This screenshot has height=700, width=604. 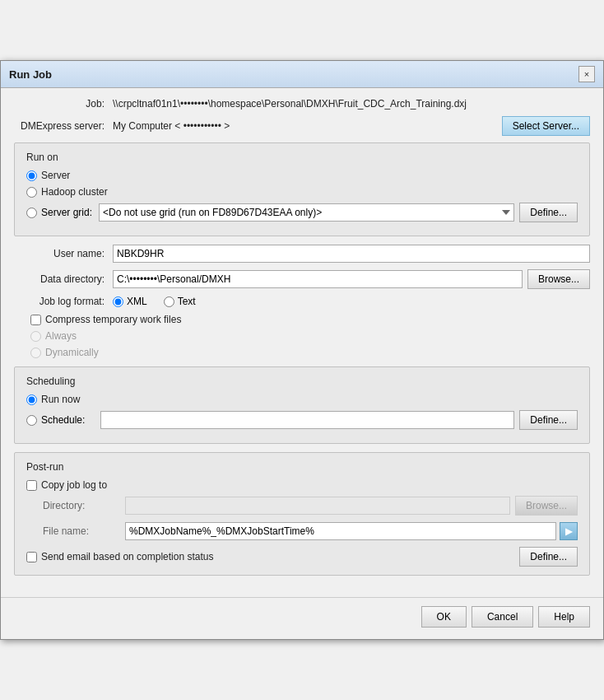 I want to click on dynamically-radio, so click(x=36, y=352).